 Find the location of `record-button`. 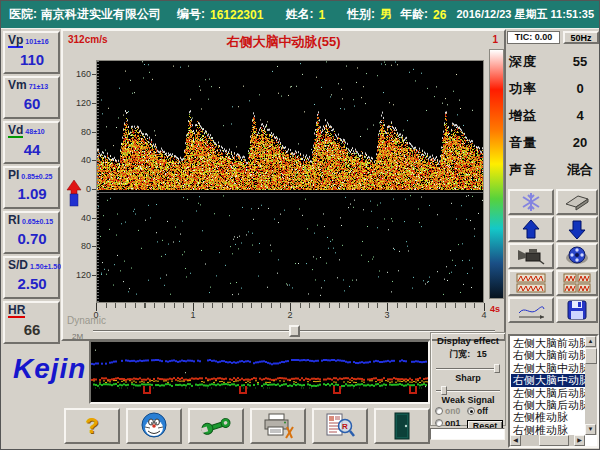

record-button is located at coordinates (531, 256).